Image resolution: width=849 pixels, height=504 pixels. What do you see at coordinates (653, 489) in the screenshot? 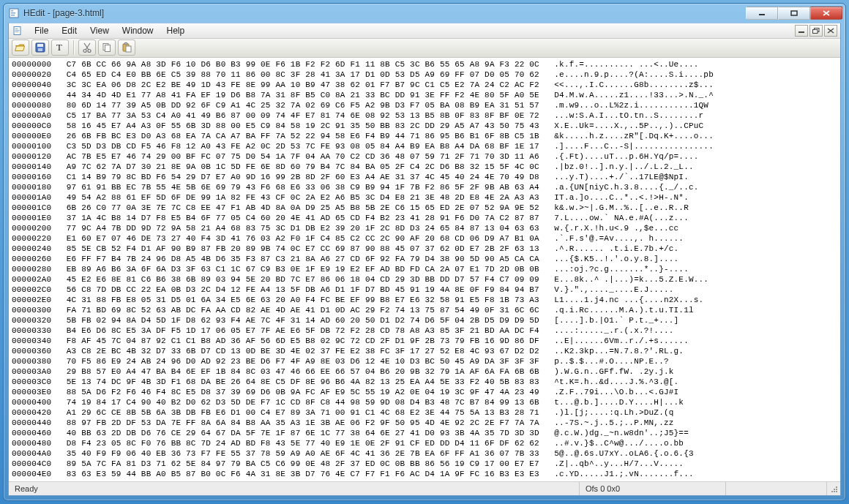
I see `status-offset: Ofs 0 0x0` at bounding box center [653, 489].